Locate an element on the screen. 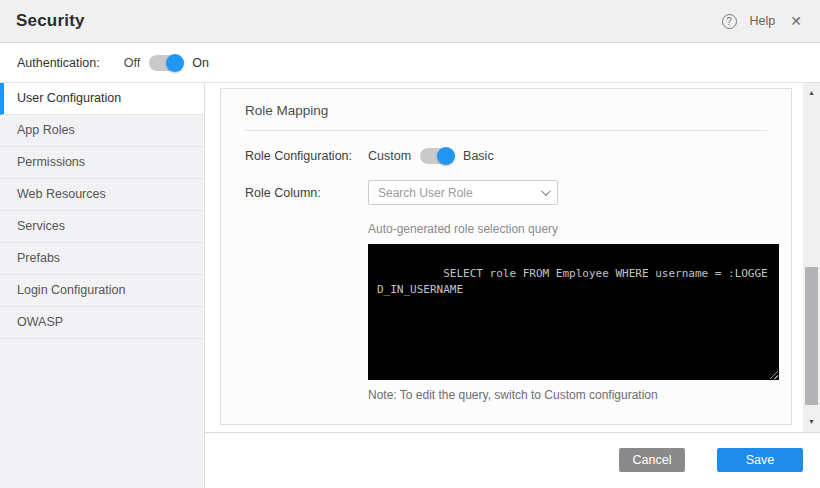 The width and height of the screenshot is (820, 488). authentication-toggle is located at coordinates (166, 63).